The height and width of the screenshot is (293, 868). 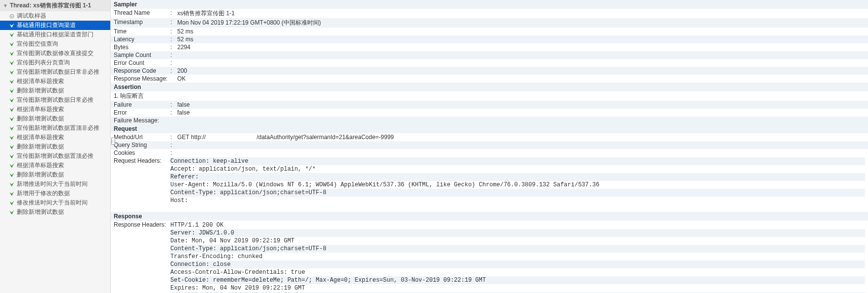 What do you see at coordinates (55, 165) in the screenshot?
I see `tree-item-16: 根据清单标题搜索` at bounding box center [55, 165].